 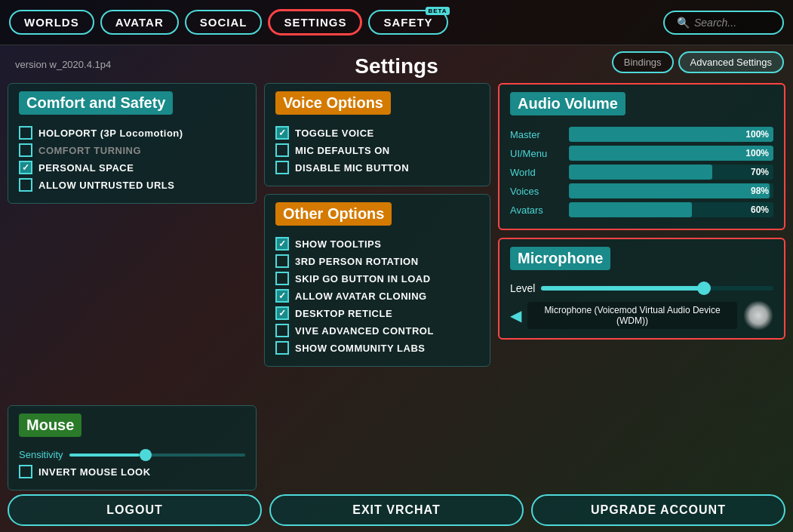 What do you see at coordinates (641, 134) in the screenshot?
I see `audio-master-row: Master 100%` at bounding box center [641, 134].